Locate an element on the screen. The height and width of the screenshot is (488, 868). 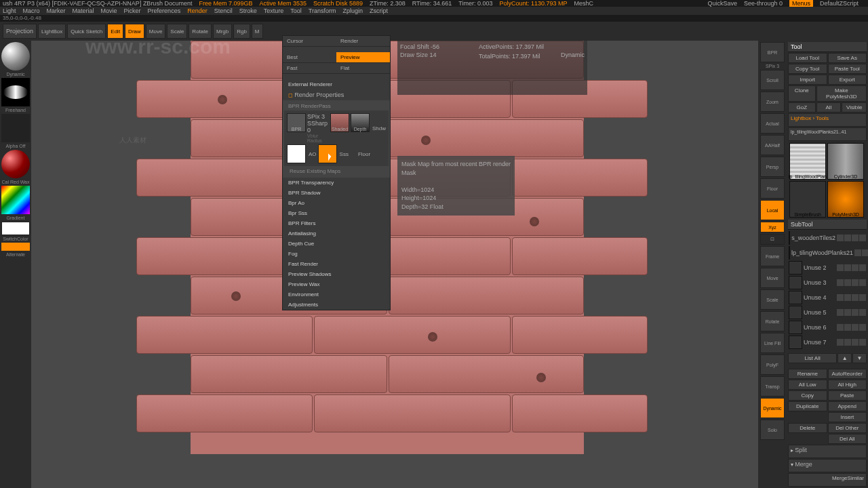
menu-texture: Texture is located at coordinates (274, 11).